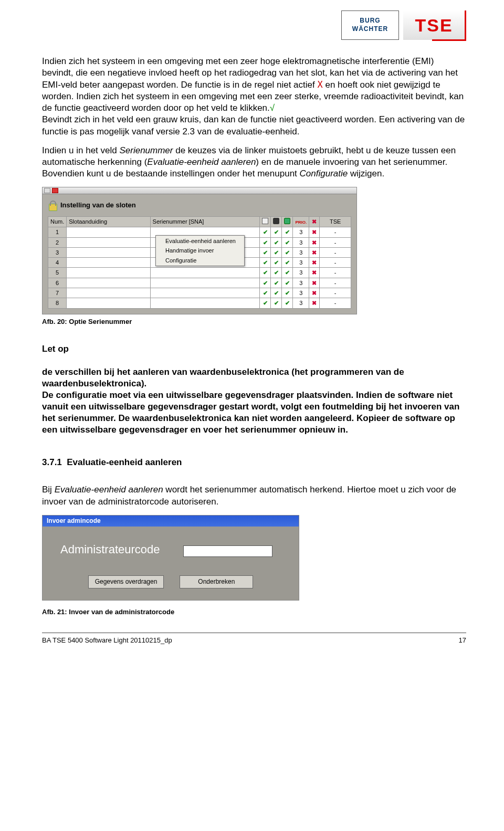 This screenshot has width=504, height=831. I want to click on ctx-configuratie: Configuratie, so click(200, 260).